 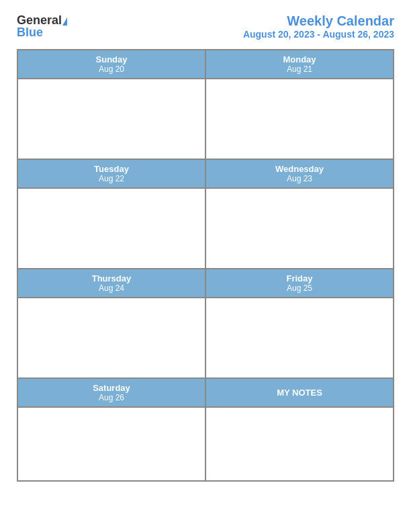 I want to click on tuesday-content, so click(x=111, y=228).